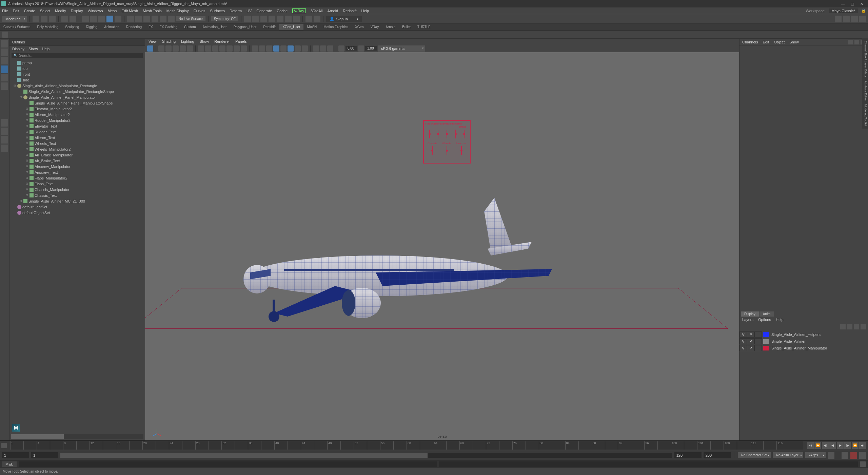  I want to click on ao-icon, so click(291, 49).